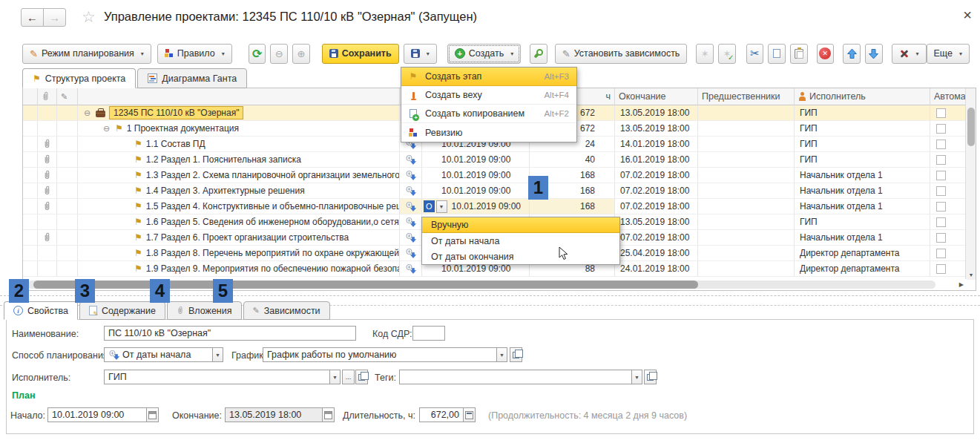 The height and width of the screenshot is (446, 980). I want to click on splitter-line, so click(490, 295).